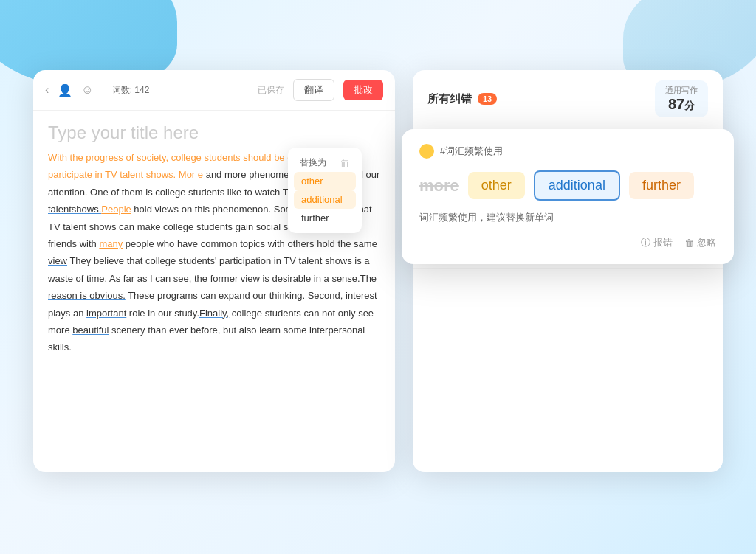 The image size is (756, 554). Describe the element at coordinates (162, 313) in the screenshot. I see `text-role: role in our study.` at that location.